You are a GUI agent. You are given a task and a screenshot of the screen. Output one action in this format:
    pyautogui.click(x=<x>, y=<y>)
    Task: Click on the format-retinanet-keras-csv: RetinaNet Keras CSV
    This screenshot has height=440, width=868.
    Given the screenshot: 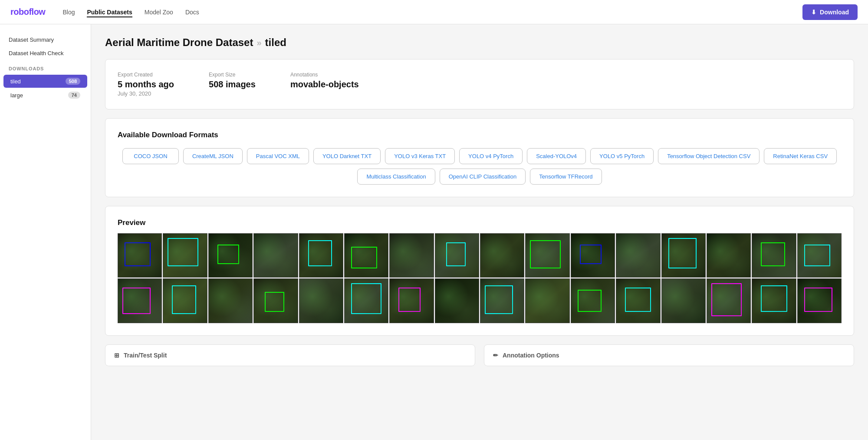 What is the action you would take?
    pyautogui.click(x=800, y=156)
    